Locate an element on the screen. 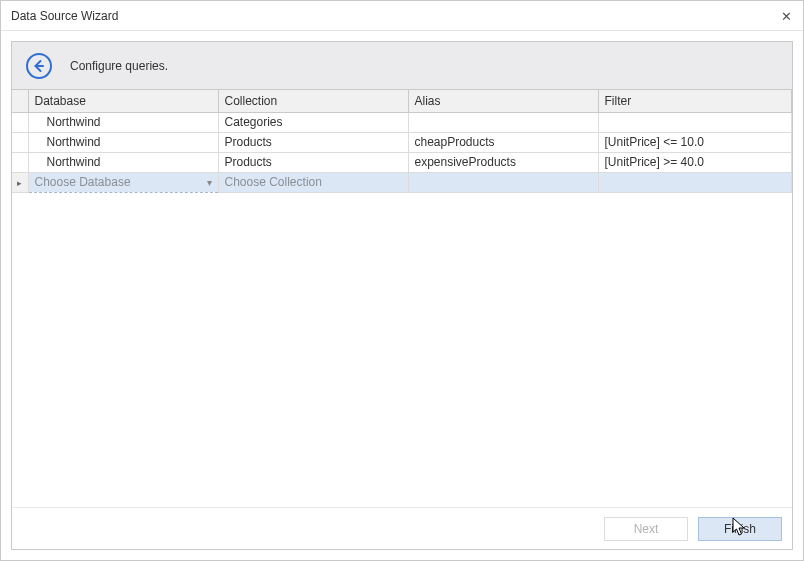 The width and height of the screenshot is (804, 561). table-row: Northwind Products cheapProducts [UnitPr… is located at coordinates (402, 142).